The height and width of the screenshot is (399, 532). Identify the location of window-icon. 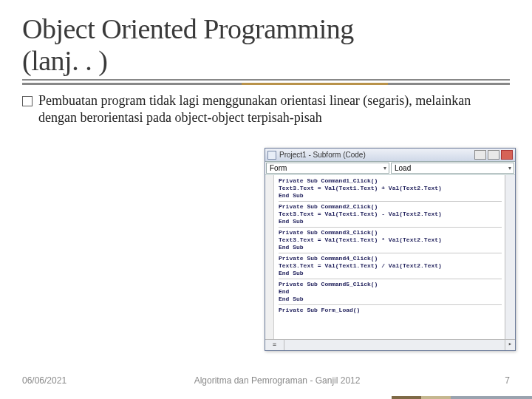
(272, 155).